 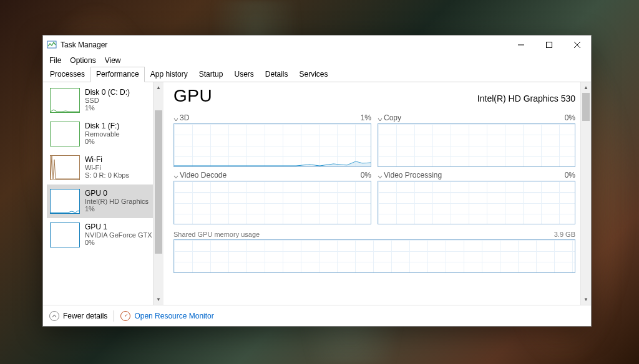 What do you see at coordinates (85, 316) in the screenshot?
I see `fewer-details-label: Fewer details` at bounding box center [85, 316].